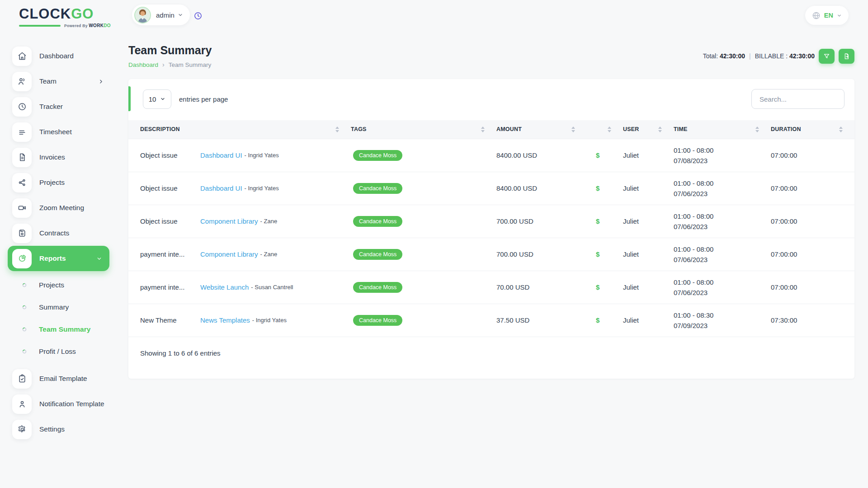 The height and width of the screenshot is (488, 868). What do you see at coordinates (826, 56) in the screenshot?
I see `filter-button` at bounding box center [826, 56].